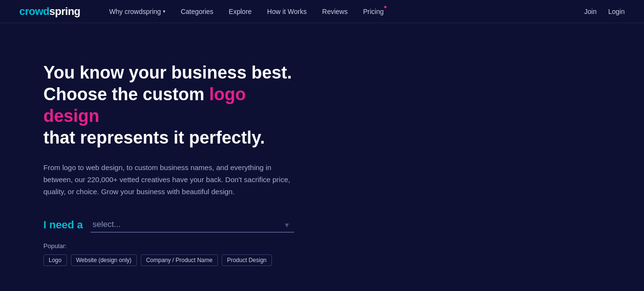 Image resolution: width=644 pixels, height=291 pixels. I want to click on nav-item-why-crowdspring: Why crowdspring ▾, so click(137, 12).